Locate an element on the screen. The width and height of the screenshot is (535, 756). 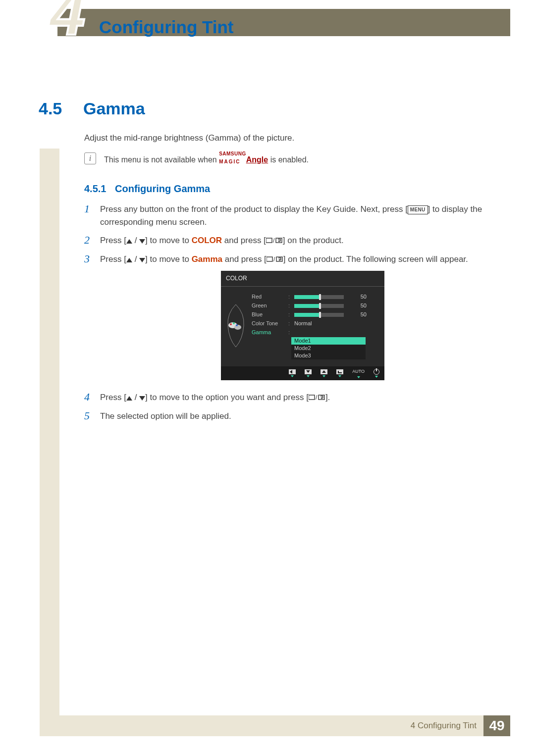
osd-option-mode2: Mode2 is located at coordinates (328, 349).